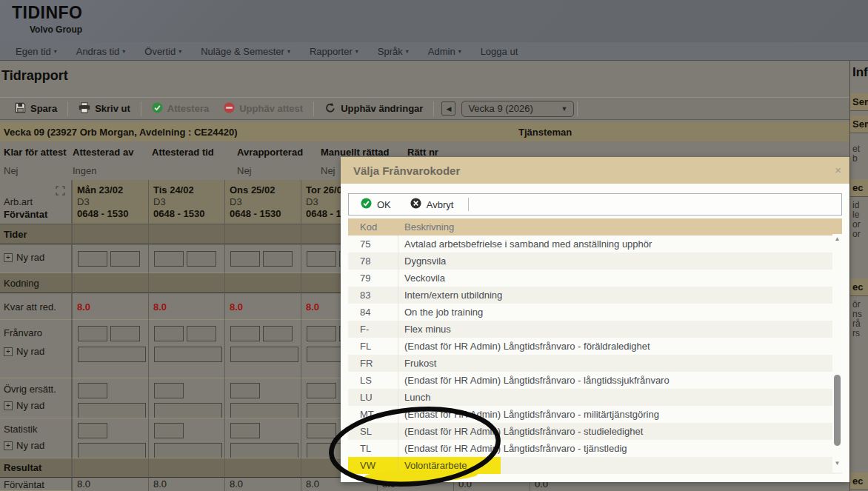 The image size is (868, 491). I want to click on code-row-sl: SL(Endast för HR Admin) Långtidsfrånvaro…, so click(595, 431).